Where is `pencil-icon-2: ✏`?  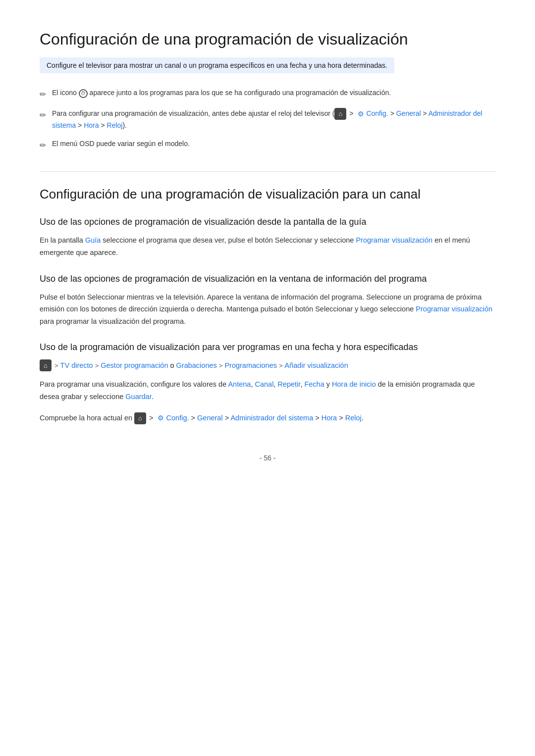 pencil-icon-2: ✏ is located at coordinates (43, 115).